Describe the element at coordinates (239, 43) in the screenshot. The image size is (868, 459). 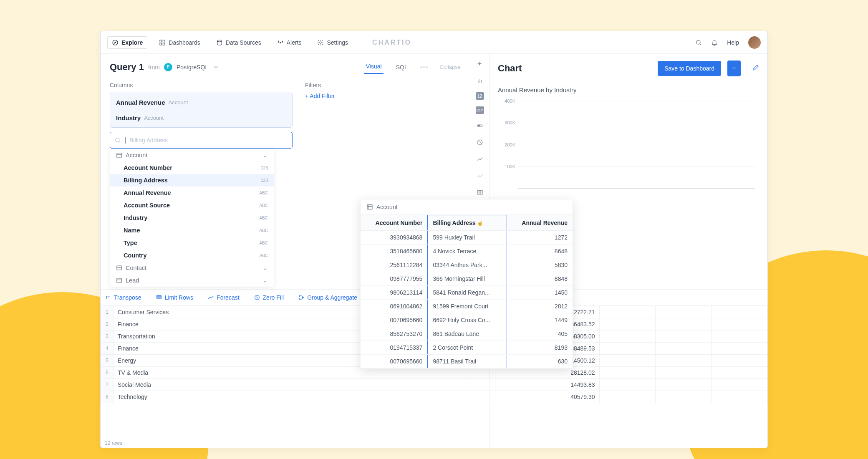
I see `nav-data-sources: Data Sources` at that location.